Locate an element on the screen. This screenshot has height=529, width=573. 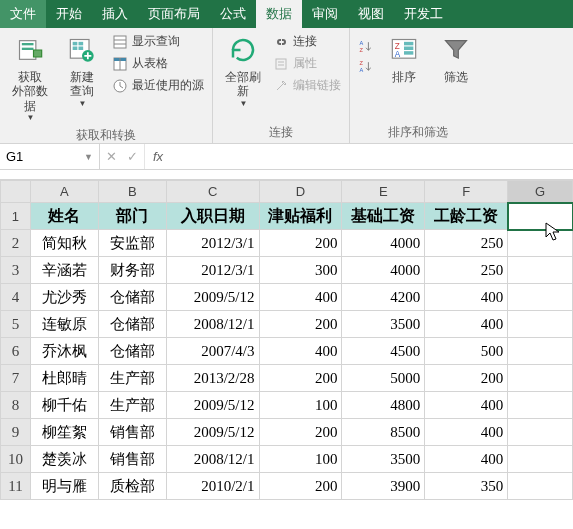
name-box: G1 ▼ is located at coordinates (50, 156).